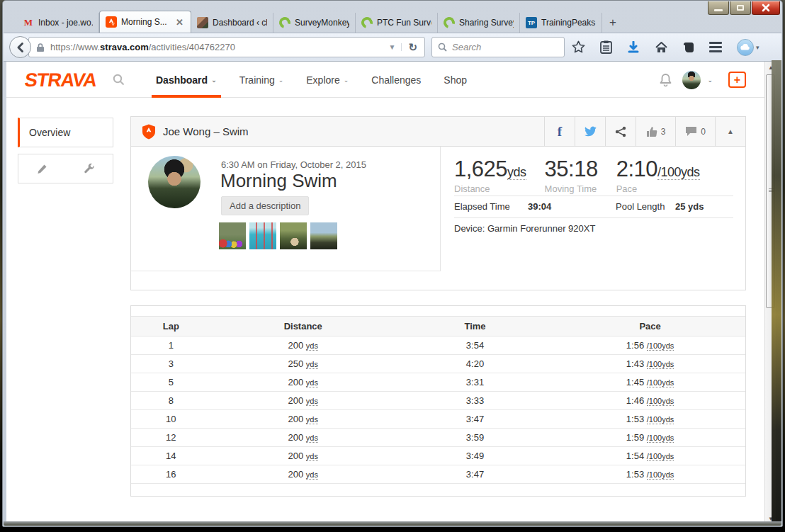  What do you see at coordinates (286, 209) in the screenshot?
I see `activity-details-panel: 6:30 AM on Friday, October 2, 2015 Morni…` at bounding box center [286, 209].